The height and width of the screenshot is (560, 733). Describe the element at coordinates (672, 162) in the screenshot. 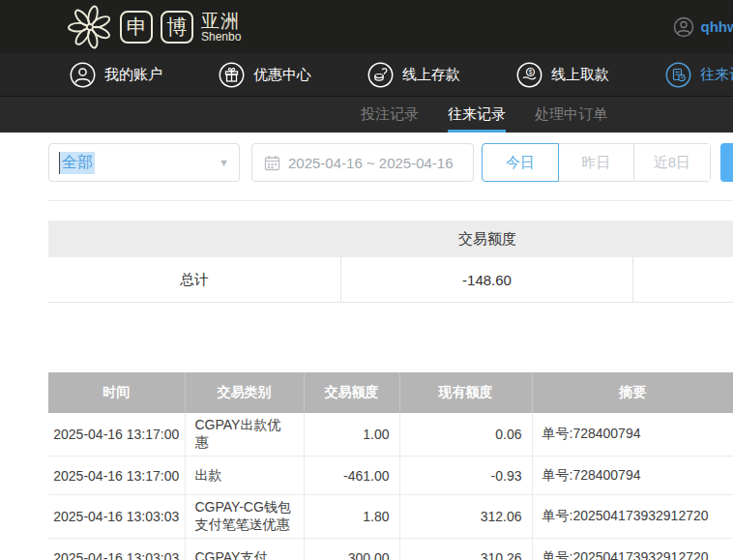

I see `last-8-days-button: 近8日` at that location.